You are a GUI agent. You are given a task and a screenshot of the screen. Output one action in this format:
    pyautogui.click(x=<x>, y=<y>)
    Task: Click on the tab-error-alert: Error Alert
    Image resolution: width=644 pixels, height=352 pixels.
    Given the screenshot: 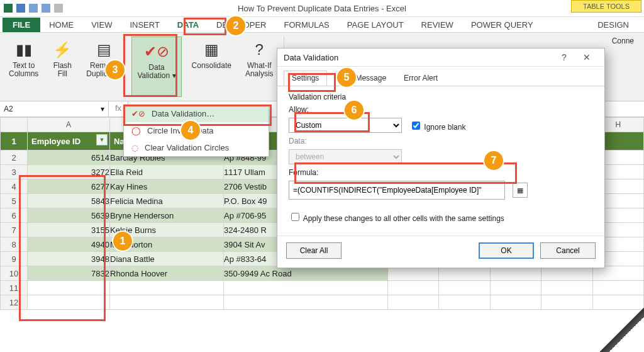 What is the action you would take?
    pyautogui.click(x=421, y=78)
    